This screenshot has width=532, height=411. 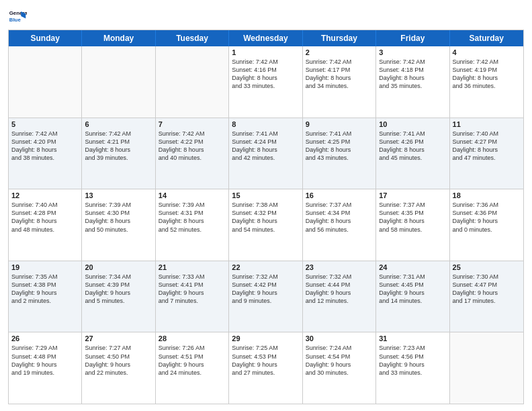 What do you see at coordinates (45, 124) in the screenshot?
I see `day-number: 5` at bounding box center [45, 124].